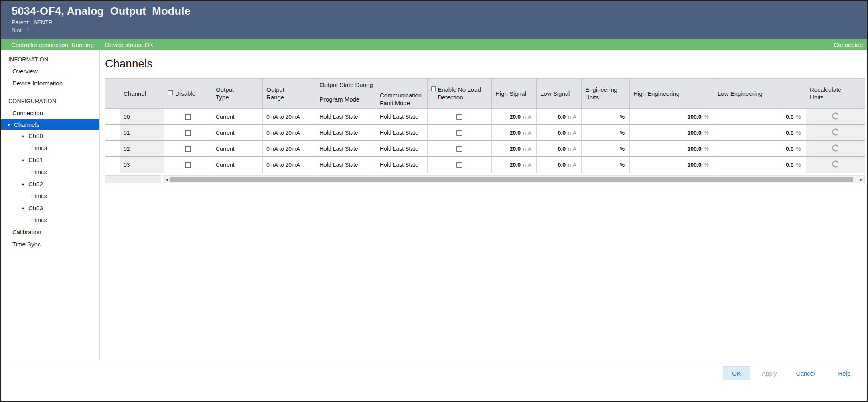 This screenshot has height=402, width=868. What do you see at coordinates (51, 148) in the screenshot?
I see `sidebar-item-ch00-limits: Limits` at bounding box center [51, 148].